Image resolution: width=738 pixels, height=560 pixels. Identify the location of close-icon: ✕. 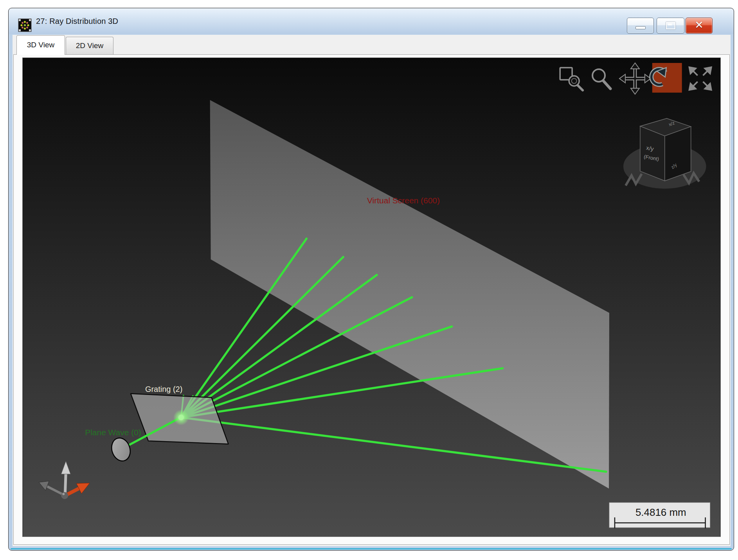
(699, 25).